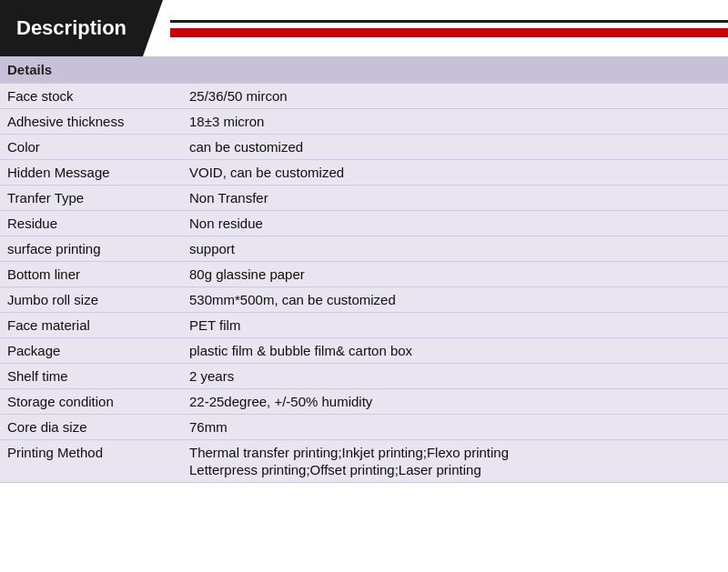  I want to click on row-value: support, so click(455, 249).